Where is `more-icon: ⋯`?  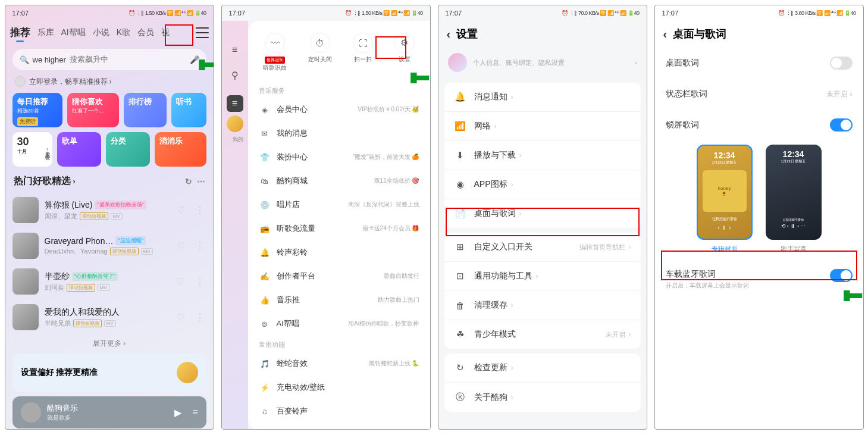
more-icon: ⋯ is located at coordinates (201, 181).